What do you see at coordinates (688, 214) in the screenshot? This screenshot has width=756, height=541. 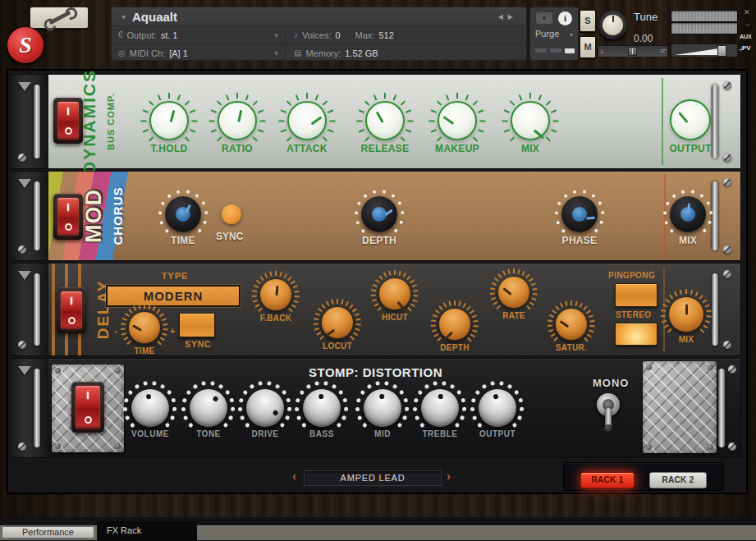 I see `chorus-mix-knob: MIX` at bounding box center [688, 214].